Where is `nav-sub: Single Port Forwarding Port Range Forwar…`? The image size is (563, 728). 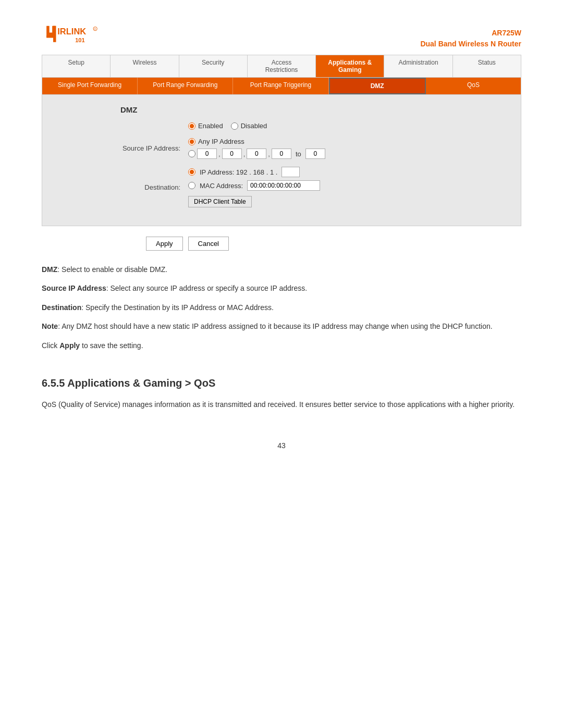
nav-sub: Single Port Forwarding Port Range Forwar… is located at coordinates (282, 86).